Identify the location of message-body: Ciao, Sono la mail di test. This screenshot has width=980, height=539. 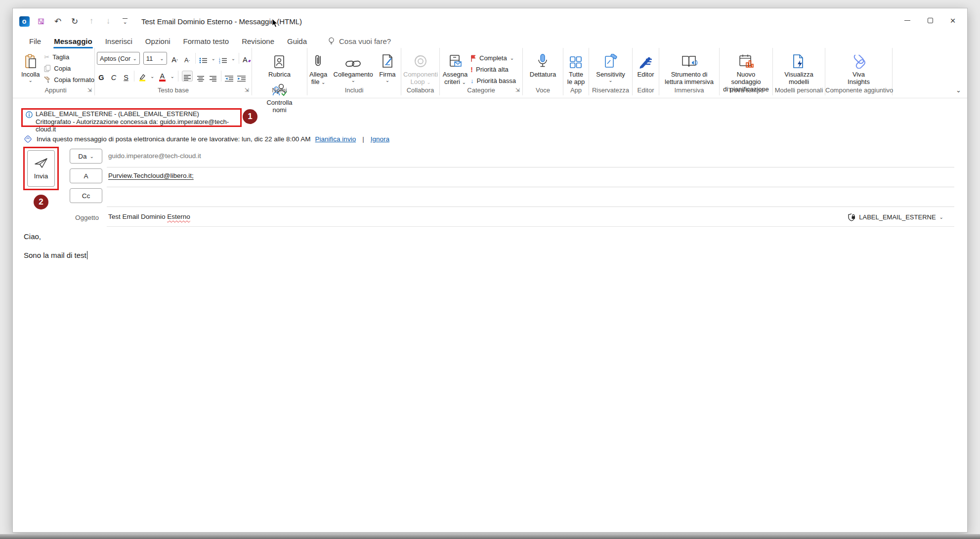
(55, 246).